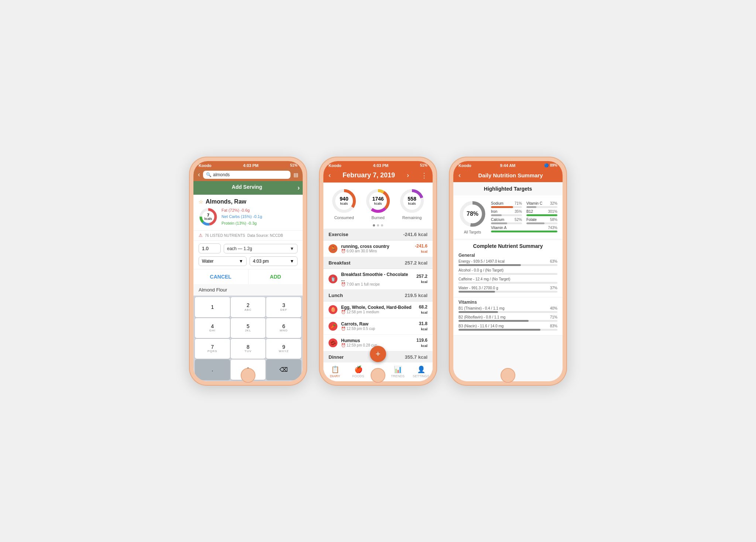 This screenshot has width=756, height=542. Describe the element at coordinates (199, 174) in the screenshot. I see `back-button-1: ‹` at that location.